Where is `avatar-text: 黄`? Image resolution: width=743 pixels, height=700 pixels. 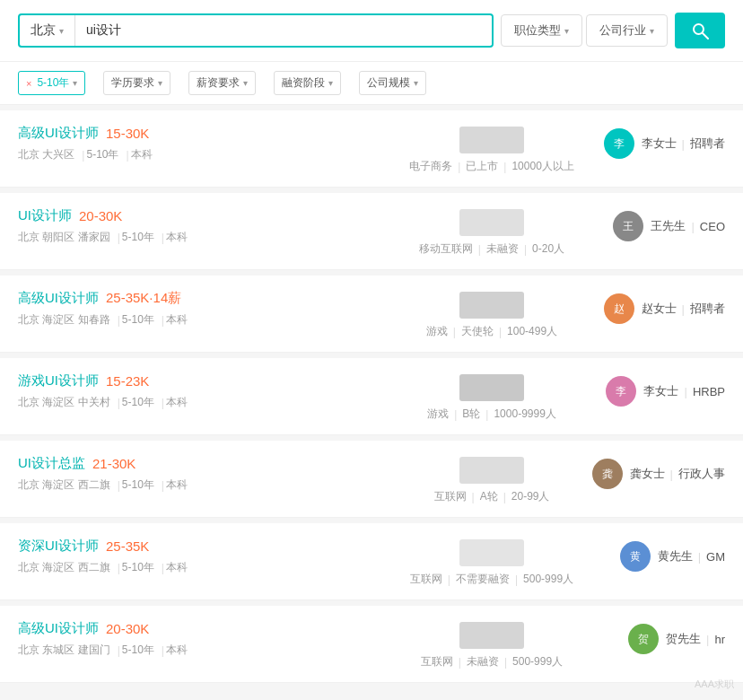 avatar-text: 黄 is located at coordinates (635, 556).